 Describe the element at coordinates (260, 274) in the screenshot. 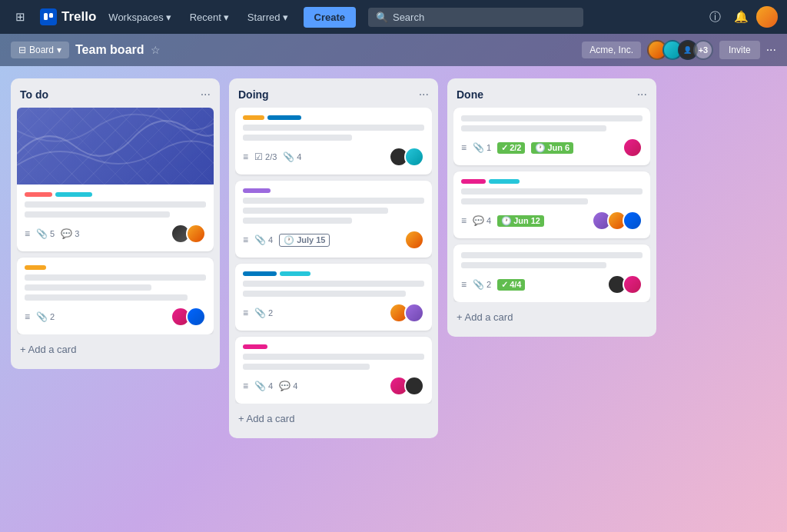

I see `label-blue` at that location.